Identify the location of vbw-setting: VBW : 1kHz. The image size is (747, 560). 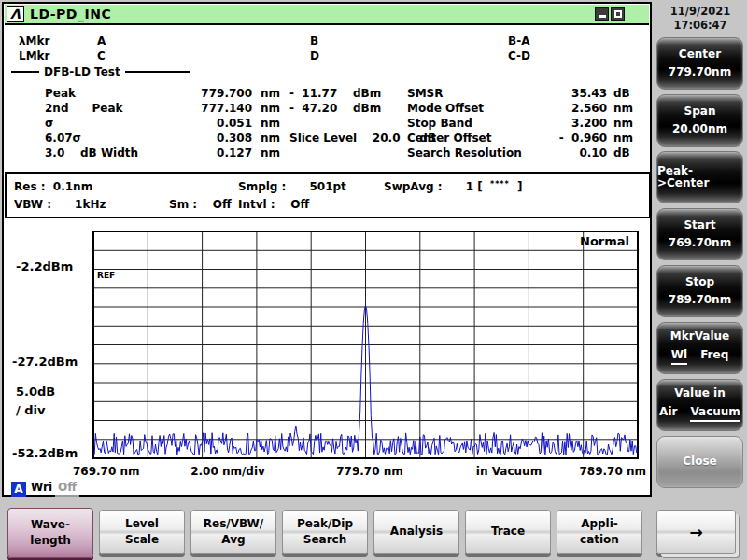
(60, 204).